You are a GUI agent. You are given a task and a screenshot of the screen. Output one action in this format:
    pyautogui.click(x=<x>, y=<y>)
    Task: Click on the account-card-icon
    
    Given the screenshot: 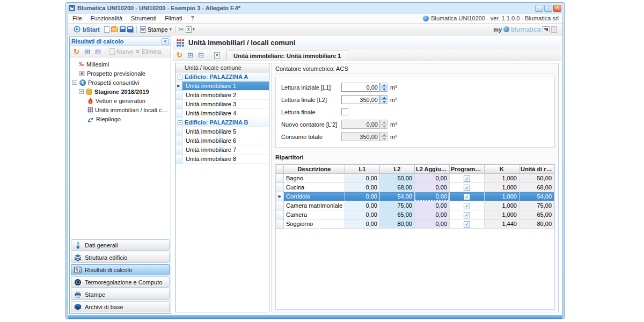 What is the action you would take?
    pyautogui.click(x=546, y=29)
    